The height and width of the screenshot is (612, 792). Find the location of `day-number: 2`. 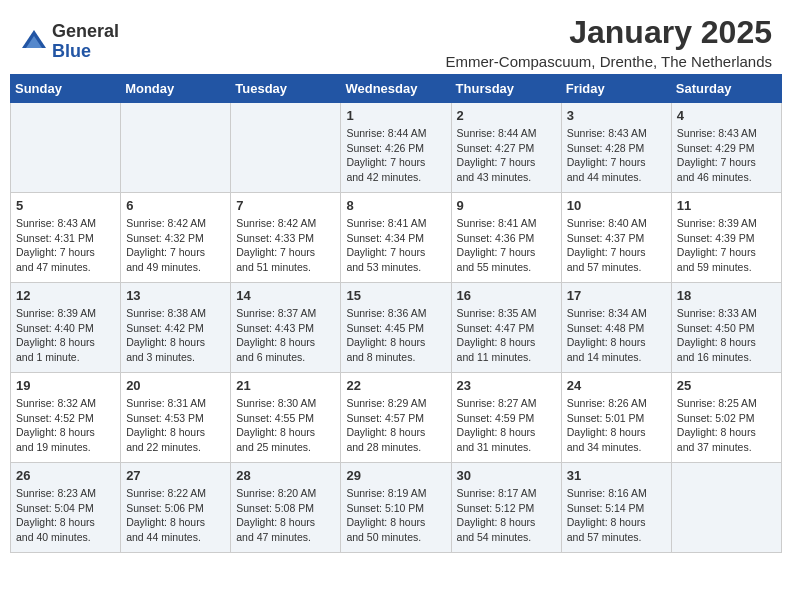

day-number: 2 is located at coordinates (506, 116).